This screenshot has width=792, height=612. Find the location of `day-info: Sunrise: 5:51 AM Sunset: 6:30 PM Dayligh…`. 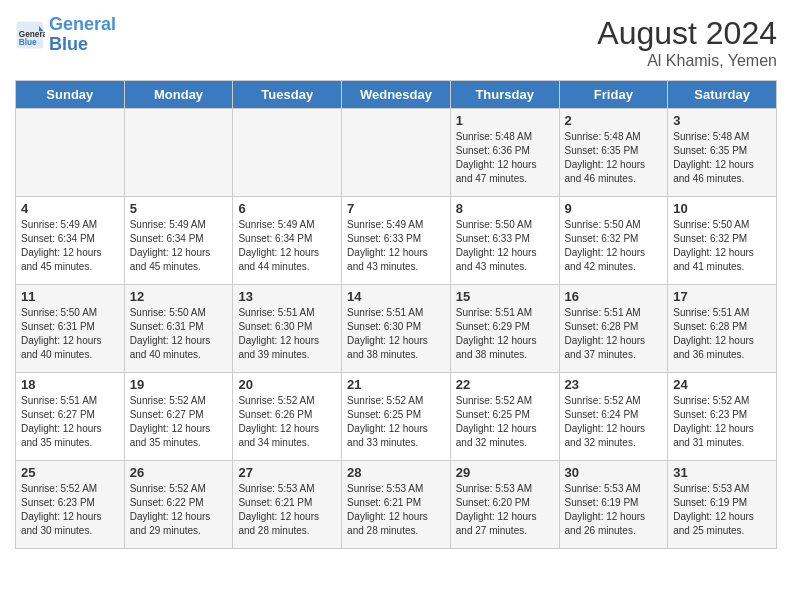

day-info: Sunrise: 5:51 AM Sunset: 6:30 PM Dayligh… is located at coordinates (287, 334).